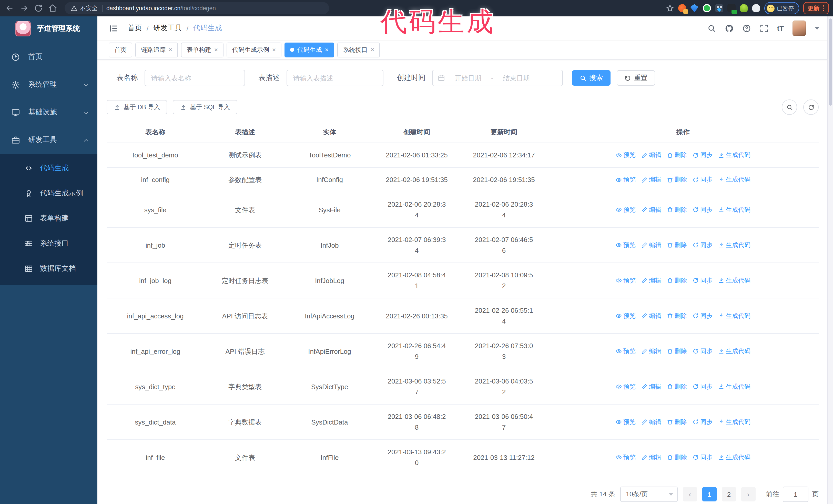  What do you see at coordinates (795, 494) in the screenshot?
I see `goto-page-input` at bounding box center [795, 494].